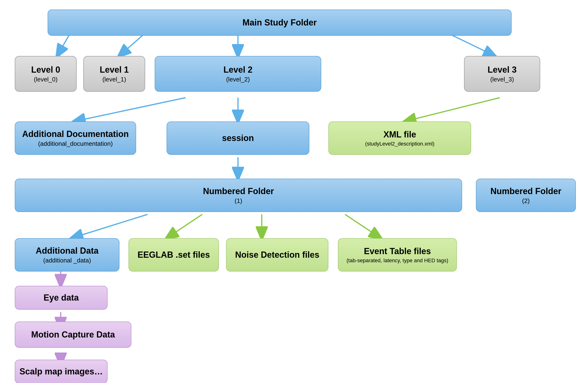  Describe the element at coordinates (46, 79) in the screenshot. I see `level0-subtitle: (level_0)` at that location.